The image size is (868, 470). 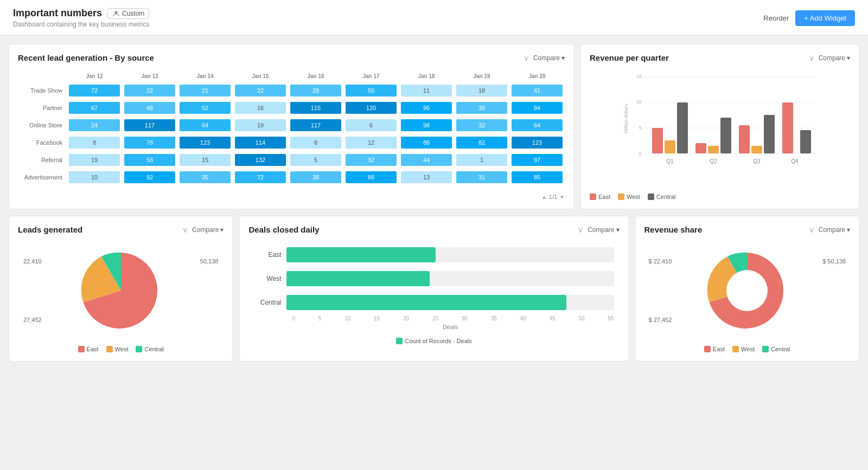 What do you see at coordinates (208, 230) in the screenshot?
I see `compare-button-leads: Compare ▾` at bounding box center [208, 230].